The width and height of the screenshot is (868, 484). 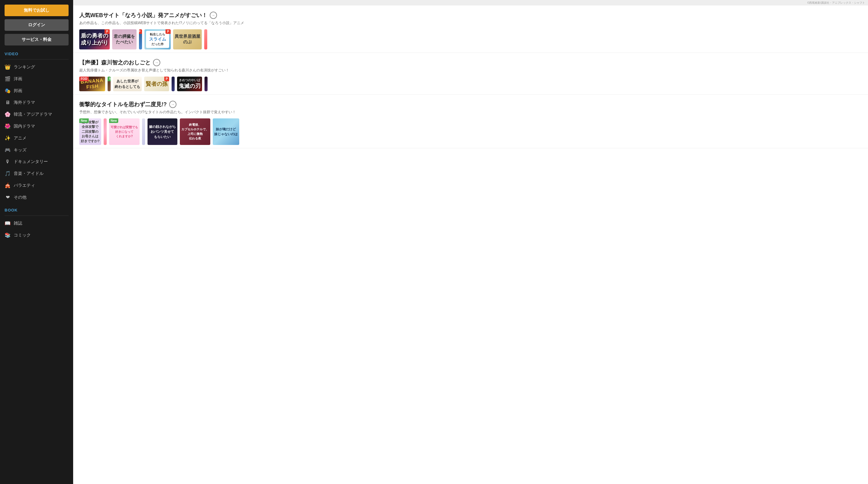 I want to click on sidebar-item-other: ❤ その他, so click(x=36, y=197).